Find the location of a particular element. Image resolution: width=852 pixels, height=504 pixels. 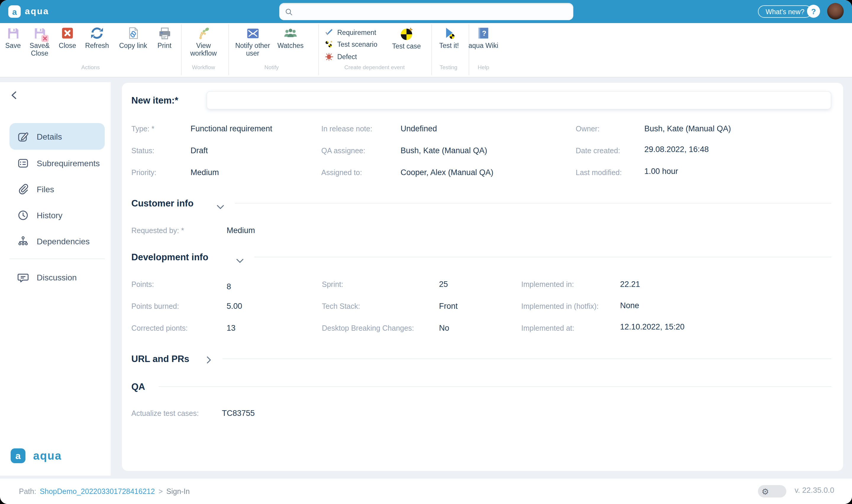

section-title-customer-info: Customer info is located at coordinates (162, 203).